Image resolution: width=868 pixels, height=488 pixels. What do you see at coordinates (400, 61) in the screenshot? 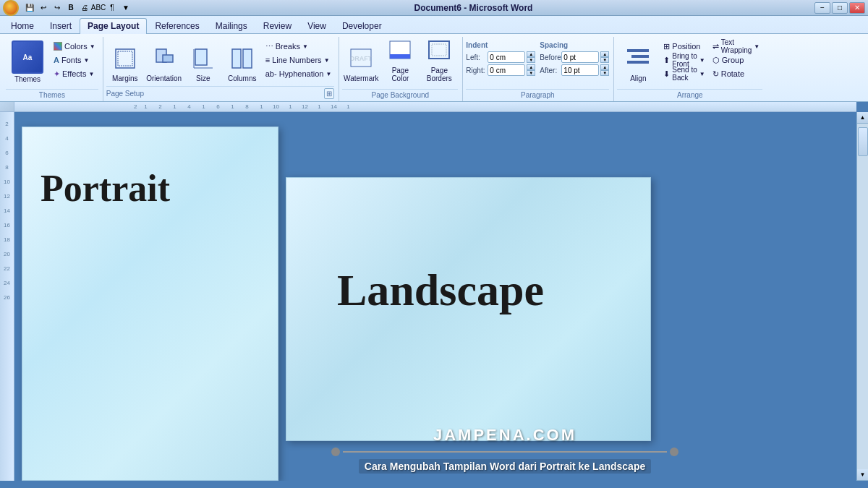
I see `page-color-button: PageColor` at bounding box center [400, 61].